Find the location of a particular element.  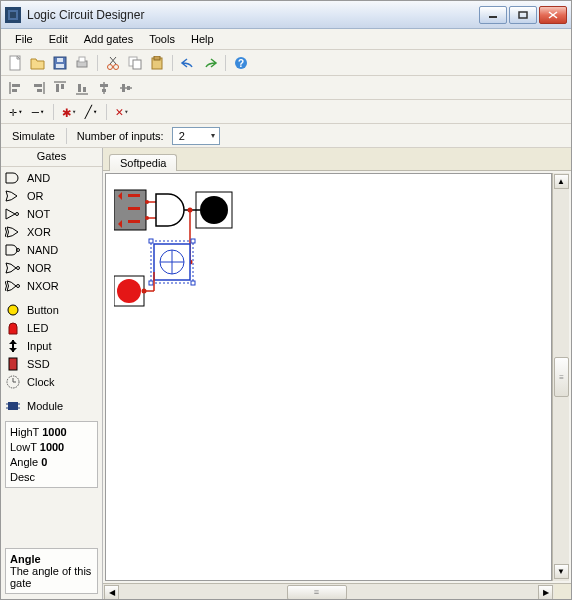

toolbar-wire: ✛▾ —▾ ✱▾ ╱▾ ✕▾ is located at coordinates (286, 112).